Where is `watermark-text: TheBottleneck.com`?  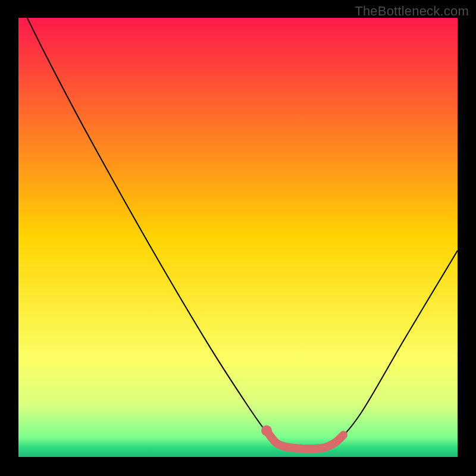 watermark-text: TheBottleneck.com is located at coordinates (412, 11).